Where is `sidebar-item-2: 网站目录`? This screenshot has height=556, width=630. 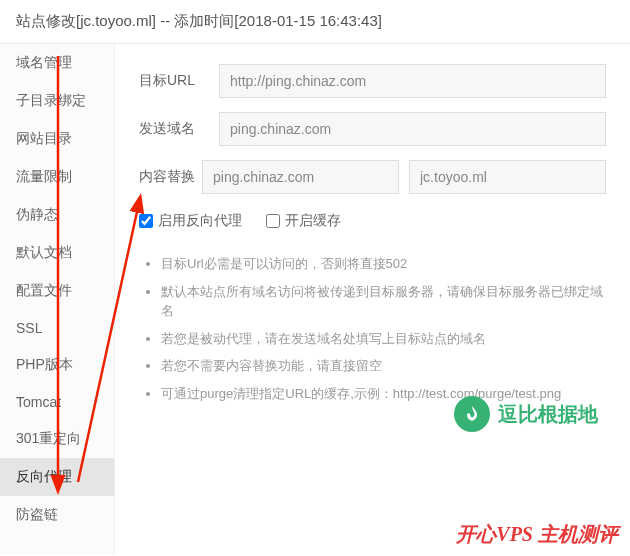 sidebar-item-2: 网站目录 is located at coordinates (57, 139).